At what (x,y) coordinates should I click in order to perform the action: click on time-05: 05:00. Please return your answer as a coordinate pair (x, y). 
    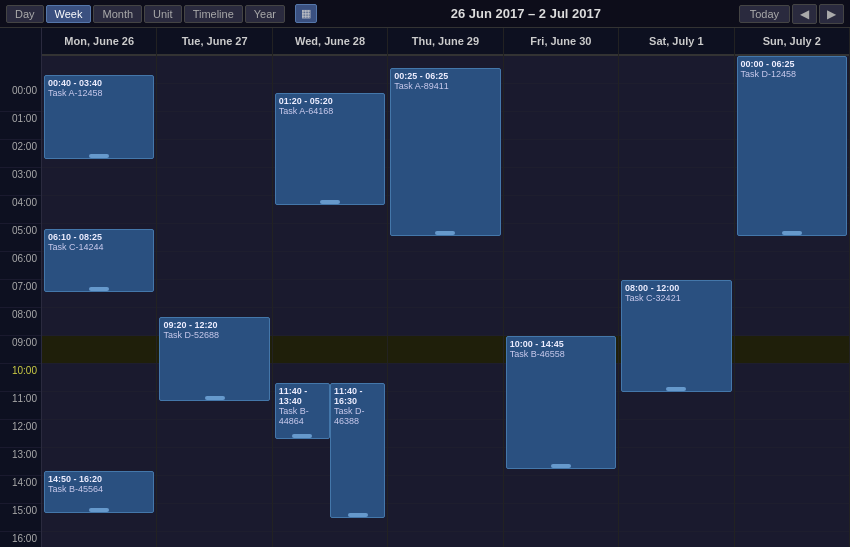
    Looking at the image, I should click on (20, 238).